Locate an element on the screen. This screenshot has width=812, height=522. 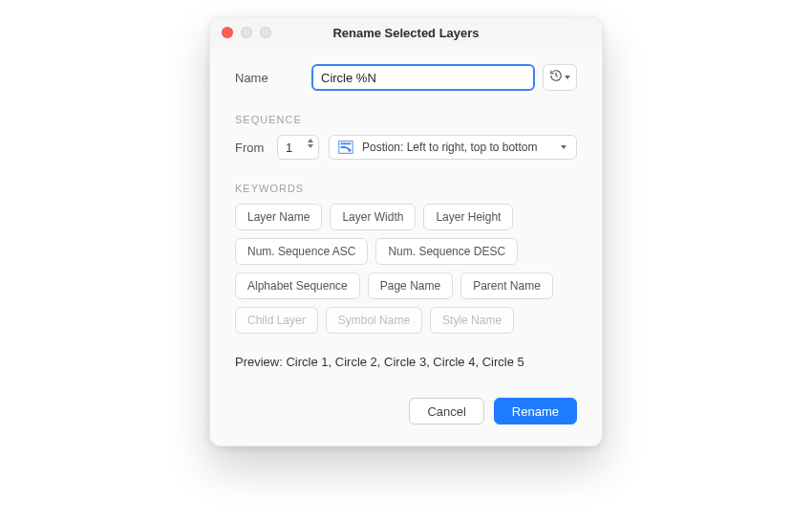
sequence-row: From 1 Postion: Left to right, is located at coordinates (406, 147).